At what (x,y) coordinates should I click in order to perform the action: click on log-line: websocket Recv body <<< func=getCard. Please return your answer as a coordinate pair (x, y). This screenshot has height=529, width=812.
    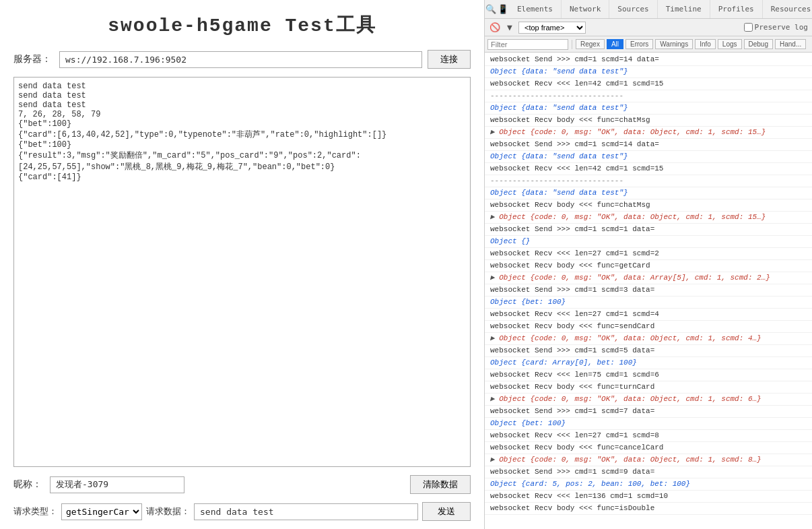
    Looking at the image, I should click on (648, 266).